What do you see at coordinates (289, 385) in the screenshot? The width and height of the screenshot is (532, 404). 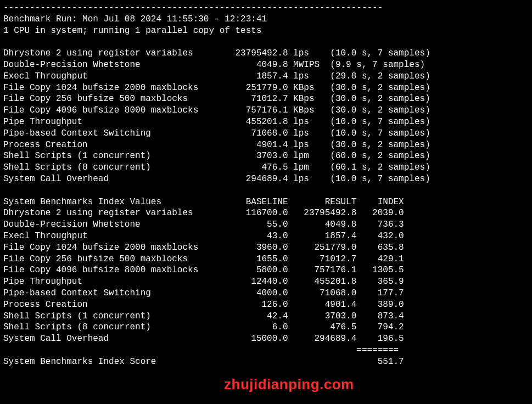 I see `watermark-text: zhujidianping.com` at bounding box center [289, 385].